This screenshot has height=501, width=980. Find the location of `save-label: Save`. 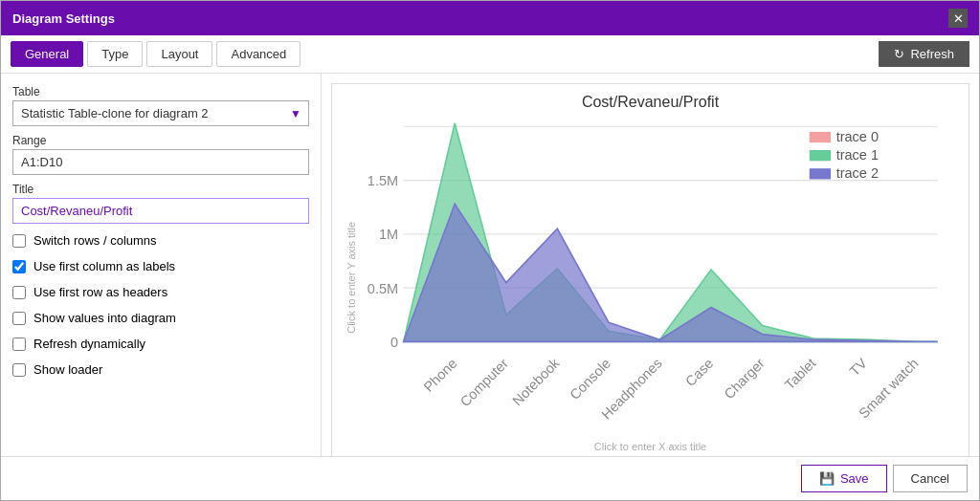

save-label: Save is located at coordinates (855, 478).